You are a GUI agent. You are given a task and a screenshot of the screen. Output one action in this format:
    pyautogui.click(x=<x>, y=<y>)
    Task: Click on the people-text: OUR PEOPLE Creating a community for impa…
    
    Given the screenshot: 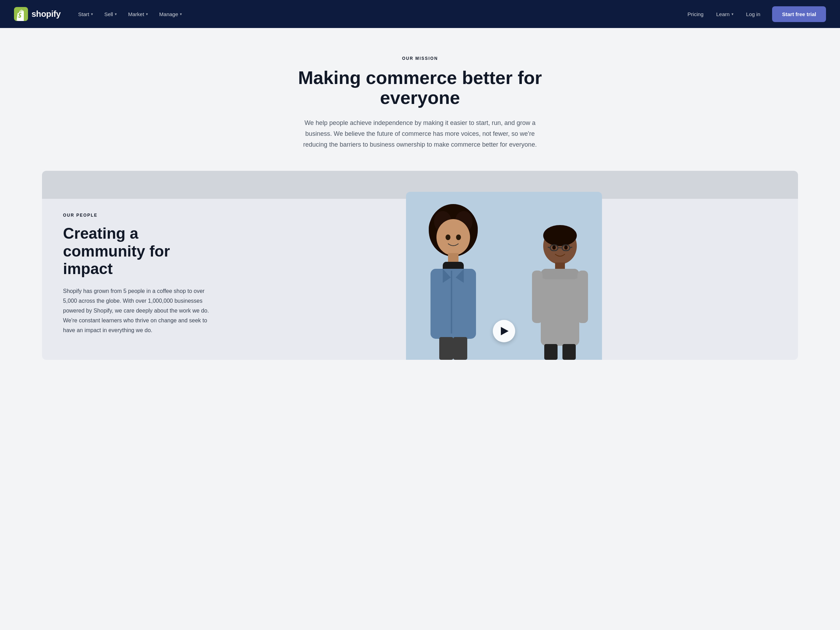 What is the action you would take?
    pyautogui.click(x=137, y=276)
    